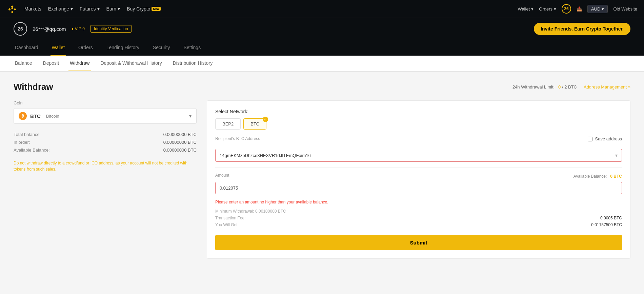 This screenshot has width=644, height=294. Describe the element at coordinates (190, 116) in the screenshot. I see `chevron-down-icon: ▾` at that location.